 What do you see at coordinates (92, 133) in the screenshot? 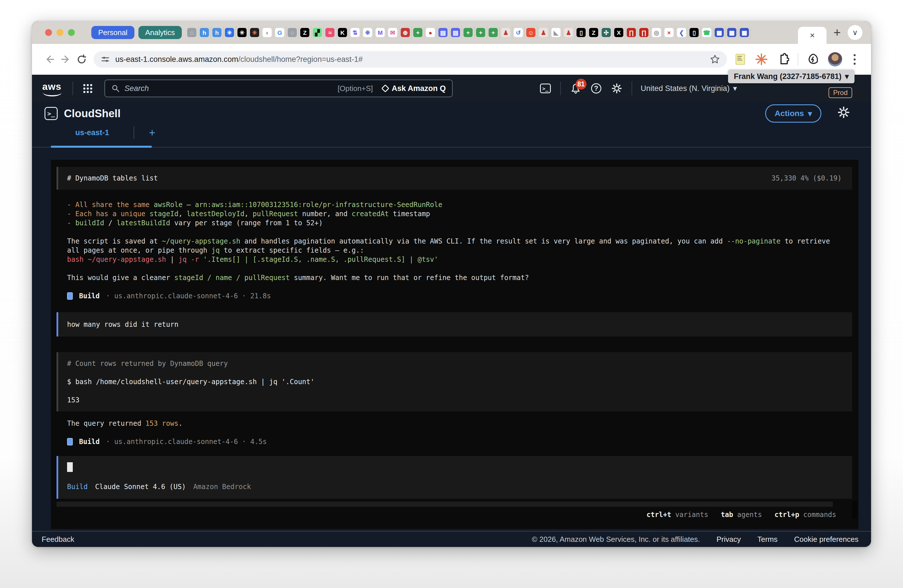
I see `shell-tab-us-east-1: us-east-1` at bounding box center [92, 133].